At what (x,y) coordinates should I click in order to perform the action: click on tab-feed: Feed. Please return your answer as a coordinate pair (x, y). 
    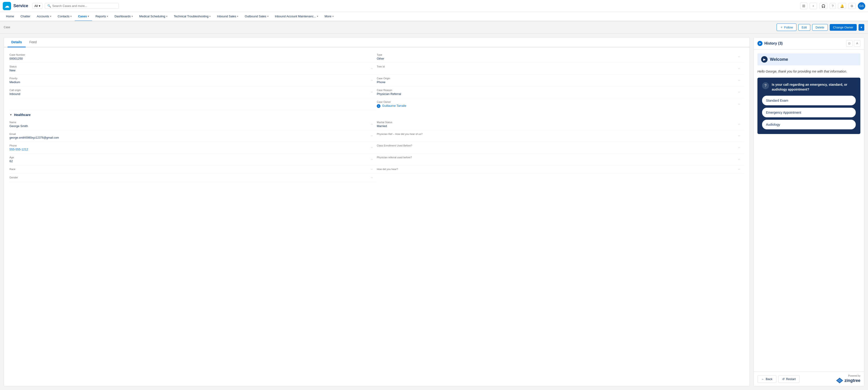
    Looking at the image, I should click on (33, 43).